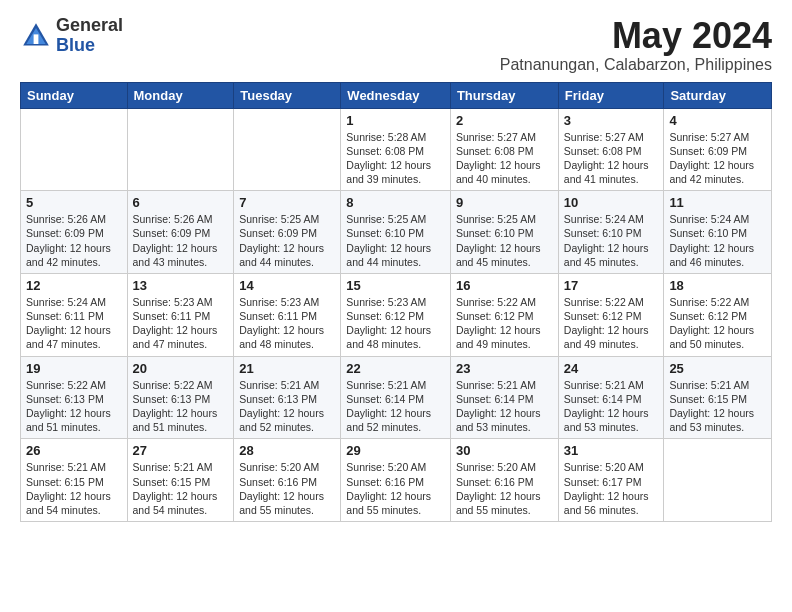  I want to click on cell-w4-d2: 28Sunrise: 5:20 AM Sunset: 6:16 PM Dayli…, so click(288, 480).